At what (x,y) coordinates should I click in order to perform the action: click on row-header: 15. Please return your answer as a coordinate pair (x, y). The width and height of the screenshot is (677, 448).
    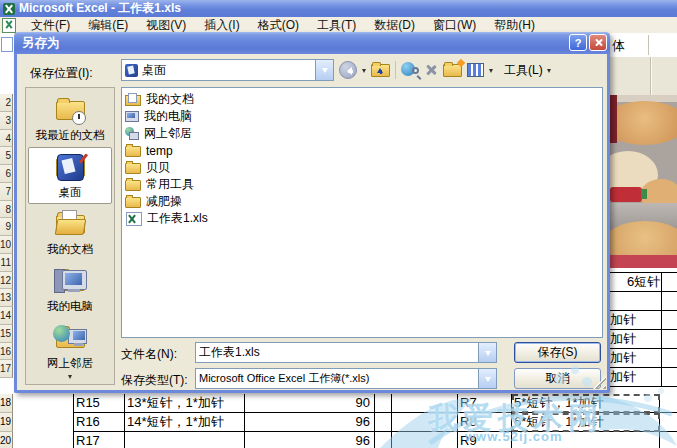
    Looking at the image, I should click on (6, 334).